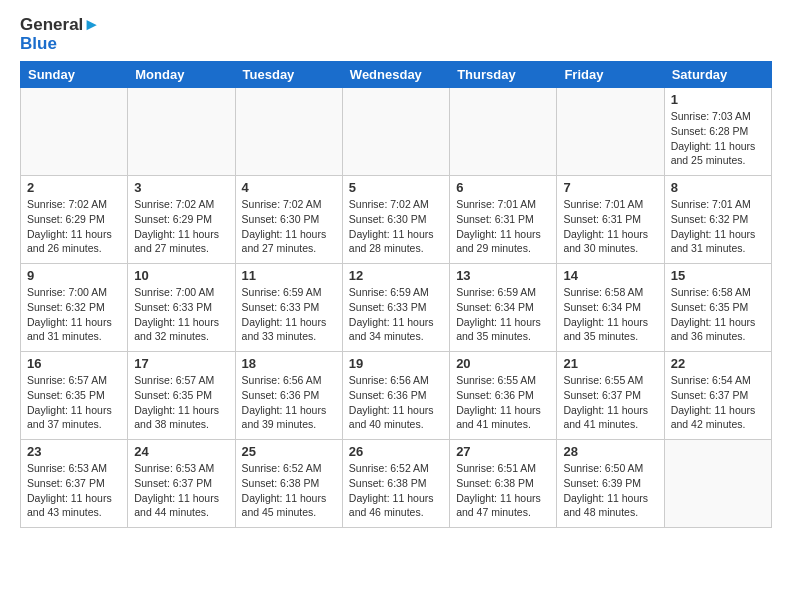 This screenshot has height=612, width=792. Describe the element at coordinates (503, 490) in the screenshot. I see `day-info: Sunrise: 6:51 AM Sunset: 6:38 PM Dayligh…` at that location.